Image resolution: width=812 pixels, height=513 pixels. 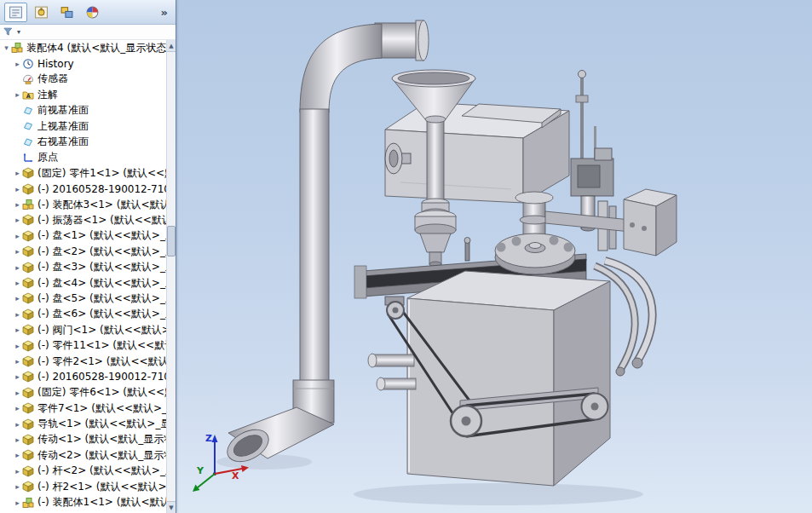 I want to click on tree-item-label: (-) 零件11<1> (默认<<默认, so click(x=102, y=346).